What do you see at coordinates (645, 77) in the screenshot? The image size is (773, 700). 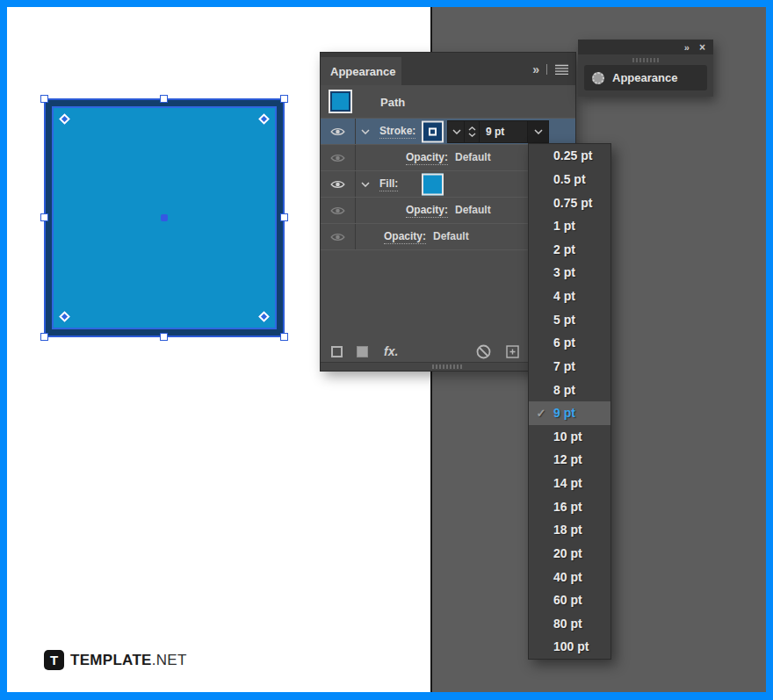 I see `appearance-button-label: Appearance` at bounding box center [645, 77].